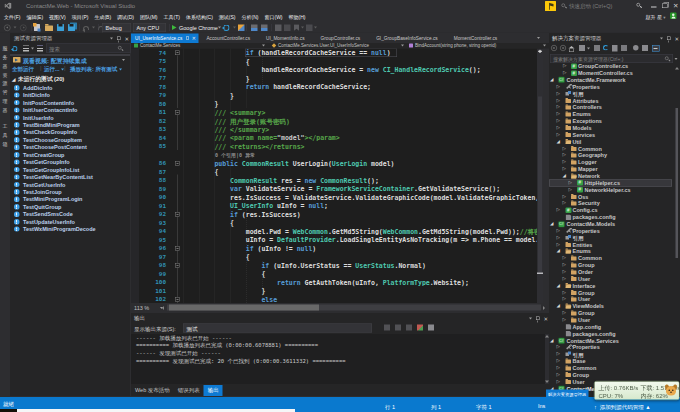 This screenshot has width=680, height=412. Describe the element at coordinates (8, 28) in the screenshot. I see `navigate-back-button` at that location.